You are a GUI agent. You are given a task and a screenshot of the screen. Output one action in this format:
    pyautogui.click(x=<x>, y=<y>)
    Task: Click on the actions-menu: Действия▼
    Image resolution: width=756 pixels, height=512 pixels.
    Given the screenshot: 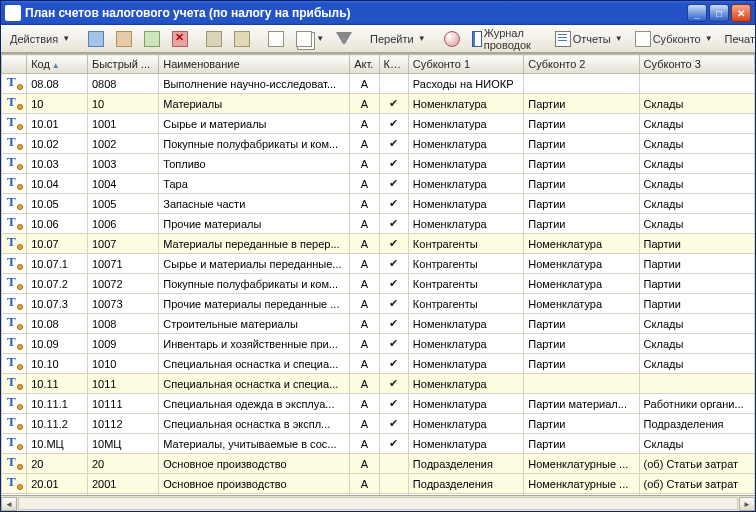 What is the action you would take?
    pyautogui.click(x=40, y=39)
    